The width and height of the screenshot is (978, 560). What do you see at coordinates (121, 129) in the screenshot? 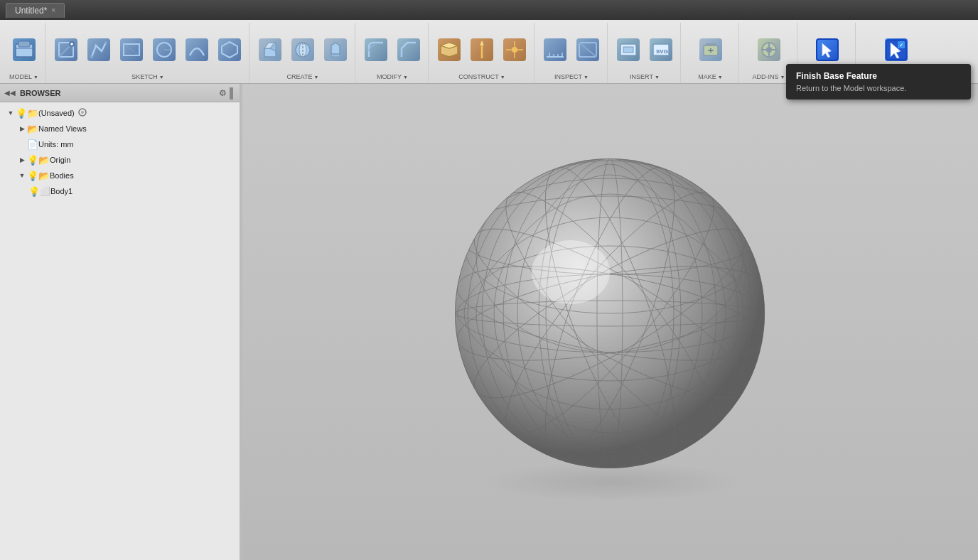
I see `tree-item-named-views: ▶ 📂 Named Views` at bounding box center [121, 129].